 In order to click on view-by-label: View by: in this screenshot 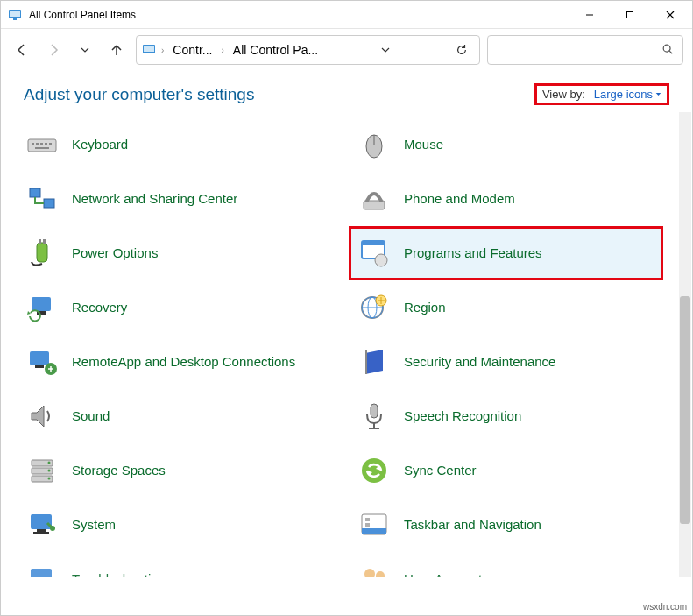, I will do `click(564, 95)`.